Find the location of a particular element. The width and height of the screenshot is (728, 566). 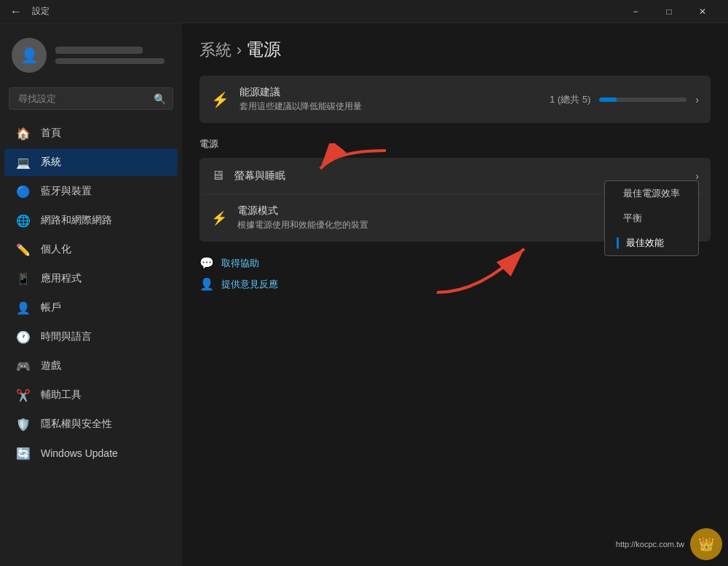

avatar: 👤 is located at coordinates (29, 55).